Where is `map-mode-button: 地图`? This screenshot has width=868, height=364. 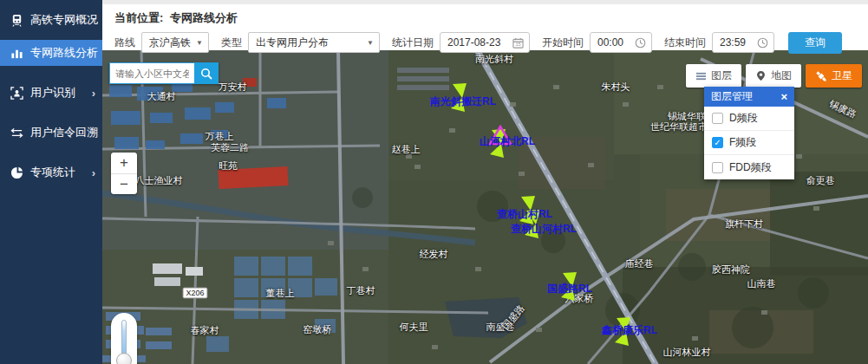 map-mode-button: 地图 is located at coordinates (773, 76).